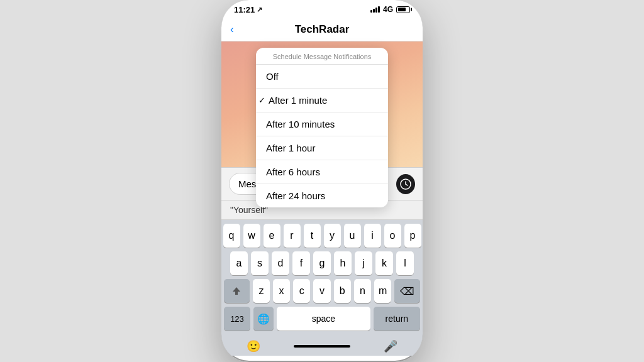 This screenshot has height=362, width=644. I want to click on key-n: n, so click(362, 291).